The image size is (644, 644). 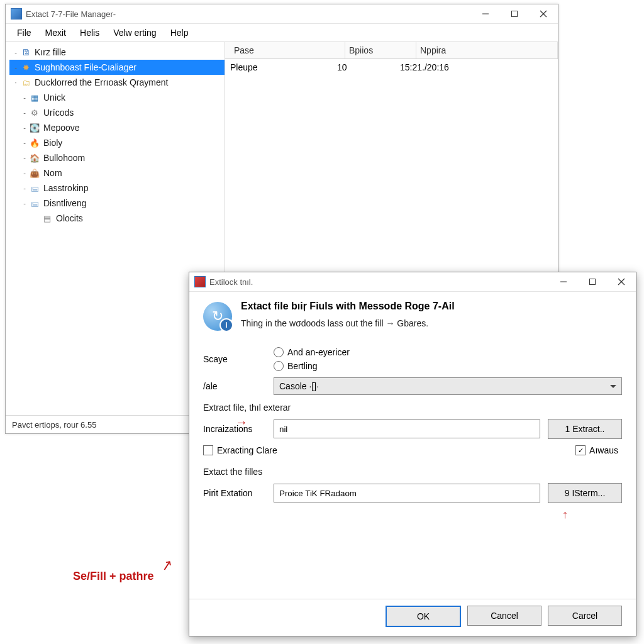 I want to click on sale-combo: Casole ·[]·, so click(x=448, y=386).